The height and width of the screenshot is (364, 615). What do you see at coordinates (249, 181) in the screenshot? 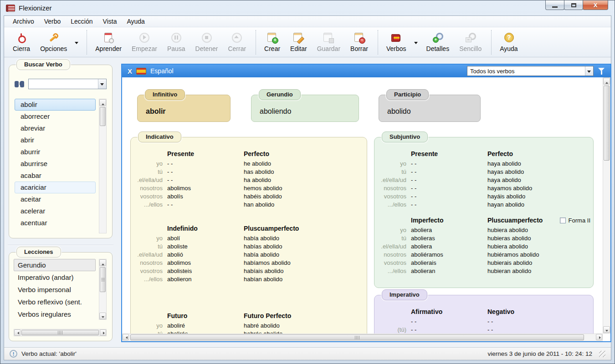
I see `conjugation-row: .el/ella/ud- -ha abolido` at bounding box center [249, 181].